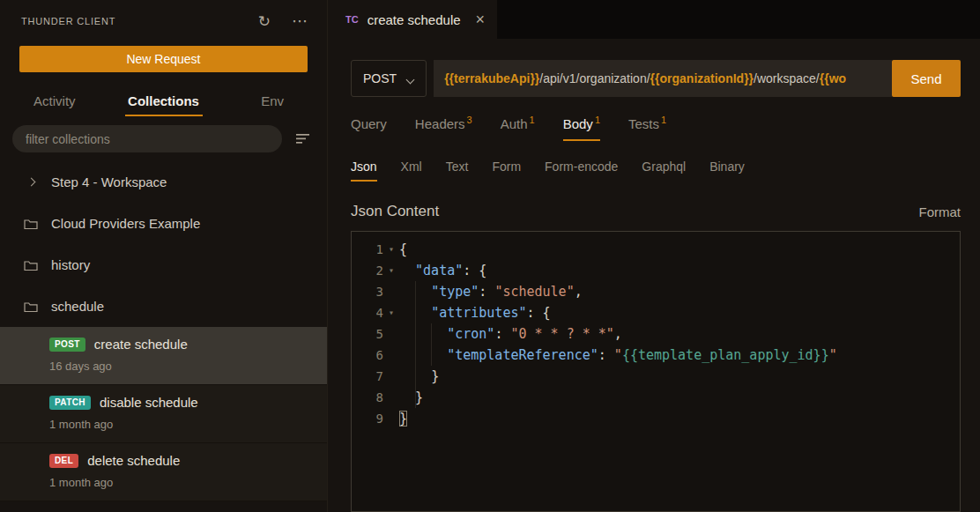 This screenshot has width=980, height=512. Describe the element at coordinates (368, 271) in the screenshot. I see `line-number: 2` at that location.